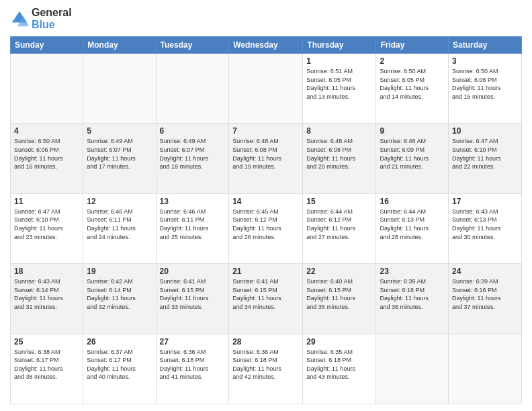 The height and width of the screenshot is (411, 532). Describe the element at coordinates (412, 61) in the screenshot. I see `day-number: 2` at that location.